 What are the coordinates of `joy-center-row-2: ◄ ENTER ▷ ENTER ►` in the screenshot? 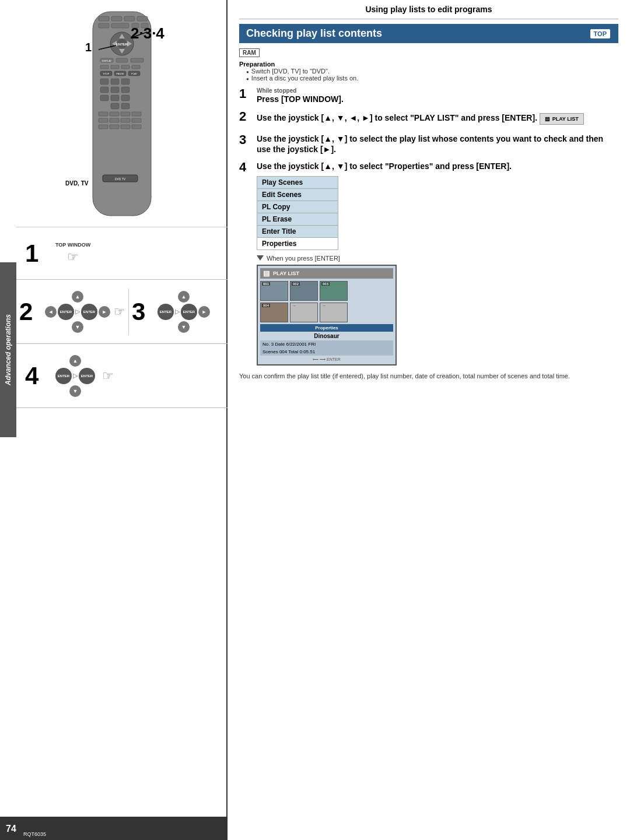 It's located at (78, 312).